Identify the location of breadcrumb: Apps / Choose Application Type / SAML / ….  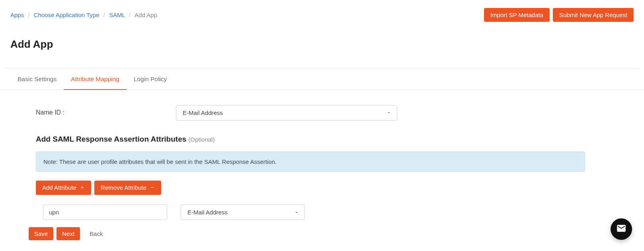
(84, 15).